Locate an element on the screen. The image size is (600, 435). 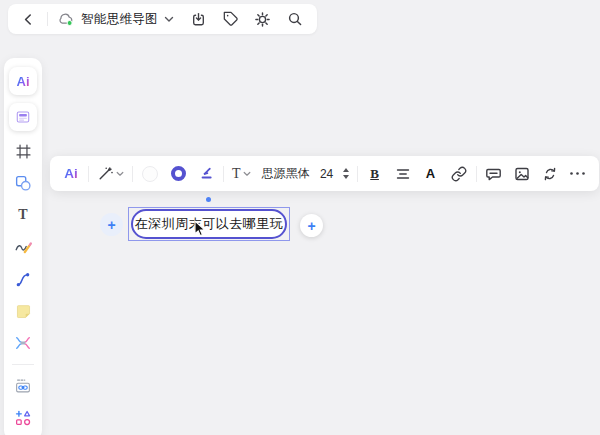
pen-icon is located at coordinates (23, 247).